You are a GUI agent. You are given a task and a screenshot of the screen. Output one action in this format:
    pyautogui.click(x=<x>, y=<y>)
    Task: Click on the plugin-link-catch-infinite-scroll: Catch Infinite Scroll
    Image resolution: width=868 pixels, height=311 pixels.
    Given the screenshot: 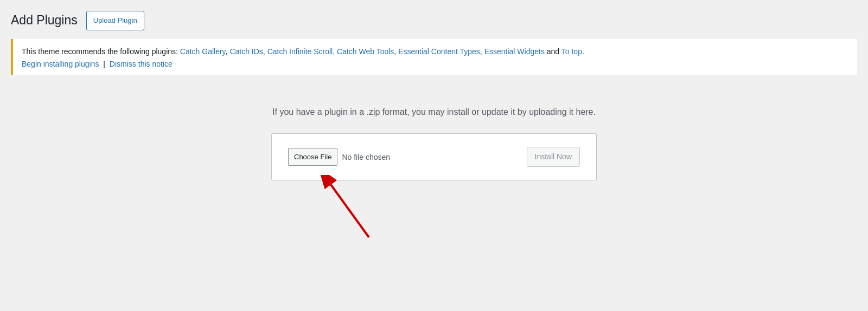 What is the action you would take?
    pyautogui.click(x=301, y=51)
    